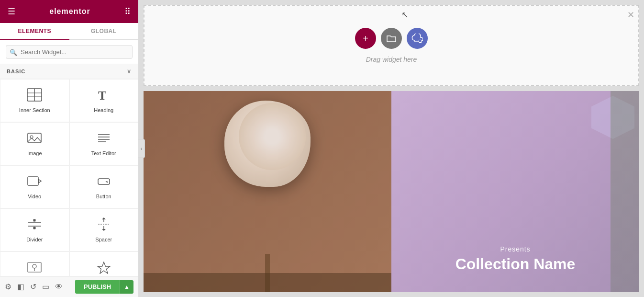 This screenshot has width=644, height=297. What do you see at coordinates (34, 196) in the screenshot?
I see `widget-video-label: Video` at bounding box center [34, 196].